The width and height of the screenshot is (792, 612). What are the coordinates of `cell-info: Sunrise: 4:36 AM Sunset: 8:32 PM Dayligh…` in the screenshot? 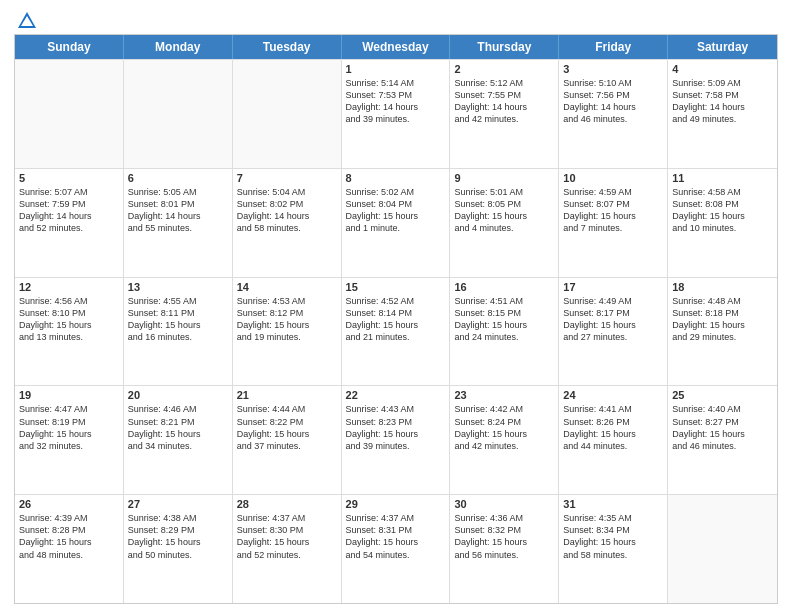 It's located at (504, 536).